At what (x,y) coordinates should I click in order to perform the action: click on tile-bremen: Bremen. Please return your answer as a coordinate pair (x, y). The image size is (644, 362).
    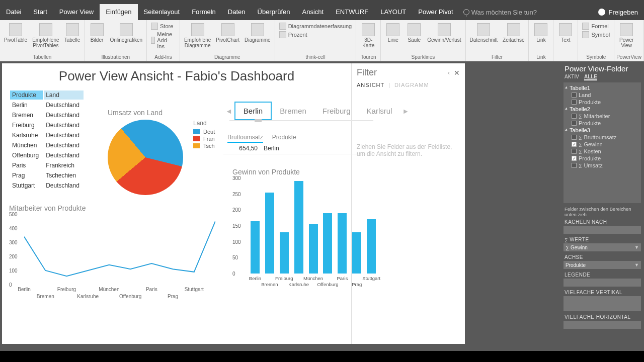
    Looking at the image, I should click on (293, 111).